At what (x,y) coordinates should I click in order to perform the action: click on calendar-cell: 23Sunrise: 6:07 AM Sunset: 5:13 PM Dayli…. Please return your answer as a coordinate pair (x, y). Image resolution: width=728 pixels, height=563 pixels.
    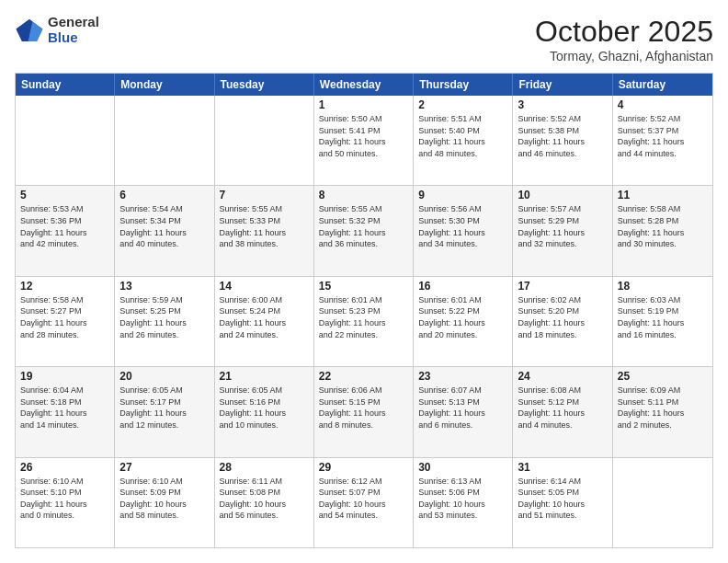
    Looking at the image, I should click on (463, 412).